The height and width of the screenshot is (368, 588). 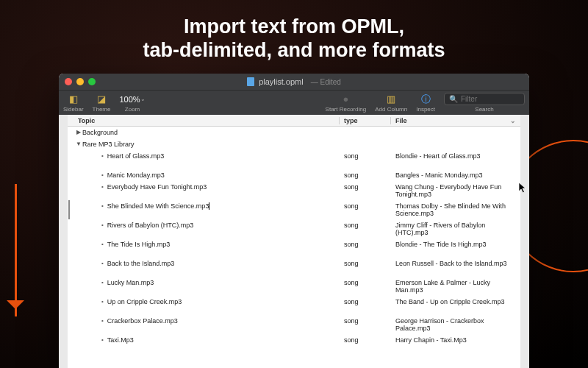 What do you see at coordinates (513, 121) in the screenshot?
I see `chevron-down-icon: ⌄` at bounding box center [513, 121].